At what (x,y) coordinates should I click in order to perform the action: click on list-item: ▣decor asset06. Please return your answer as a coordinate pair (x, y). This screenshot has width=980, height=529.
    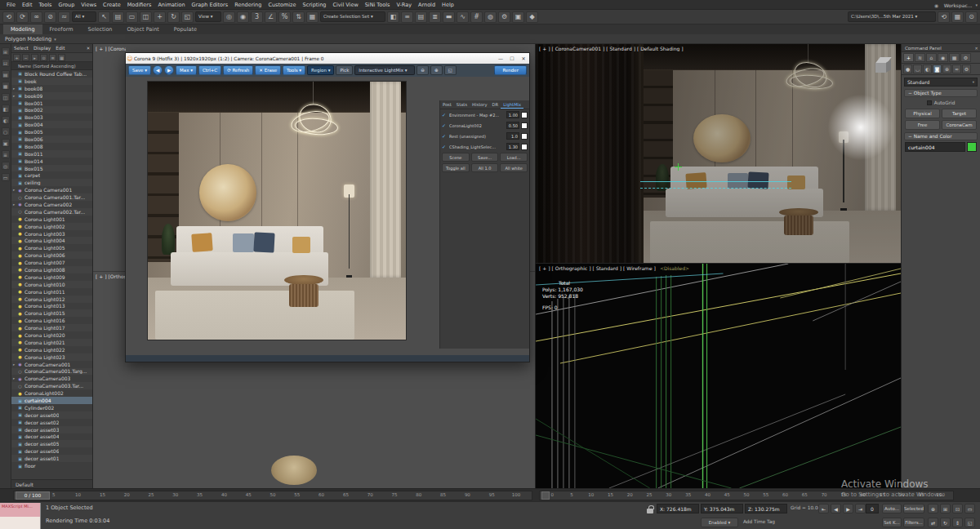
    Looking at the image, I should click on (52, 451).